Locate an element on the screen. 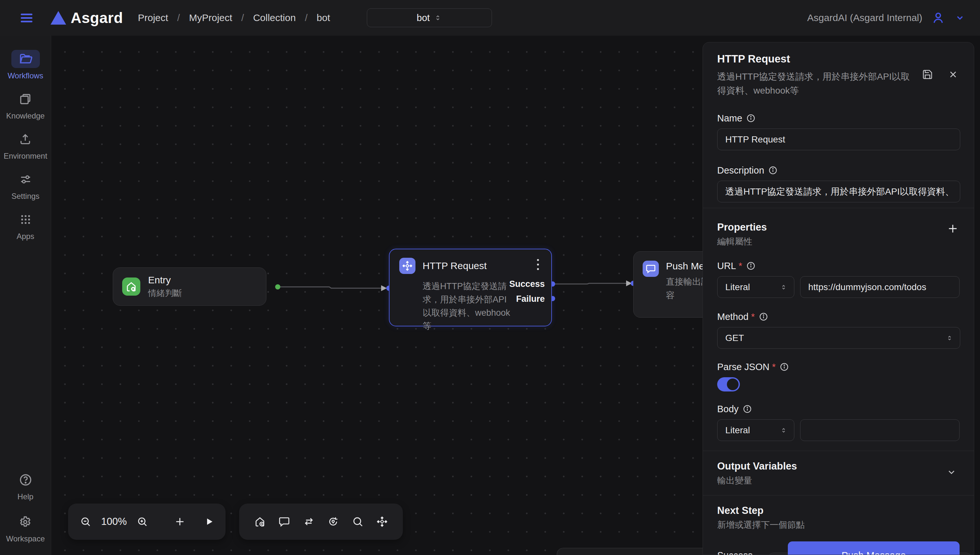 Image resolution: width=980 pixels, height=555 pixels. sidebar-item-apps: Apps is located at coordinates (26, 226).